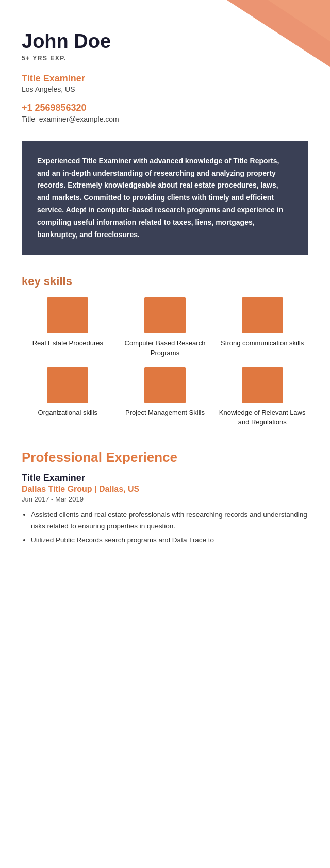 This screenshot has height=868, width=330. What do you see at coordinates (68, 327) in the screenshot?
I see `skill-item-0: Real Estate Procedures` at bounding box center [68, 327].